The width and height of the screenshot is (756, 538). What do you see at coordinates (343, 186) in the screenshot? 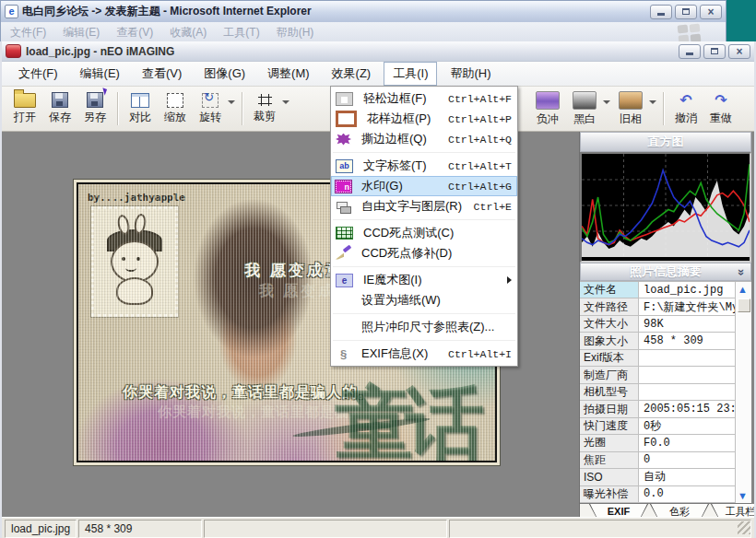
I see `watermark-icon: n` at bounding box center [343, 186].